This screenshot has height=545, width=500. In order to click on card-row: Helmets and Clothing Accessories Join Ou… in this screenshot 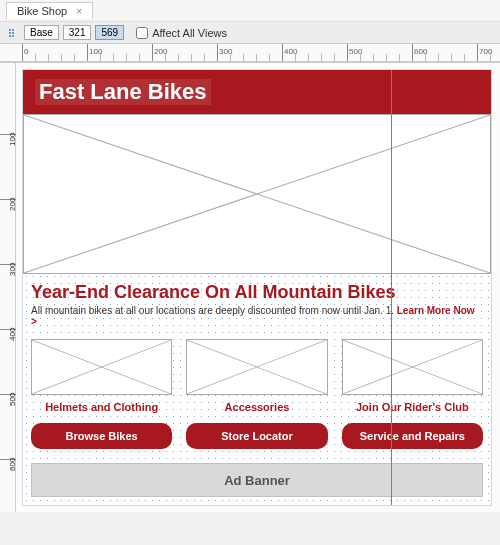, I will do `click(257, 372)`.